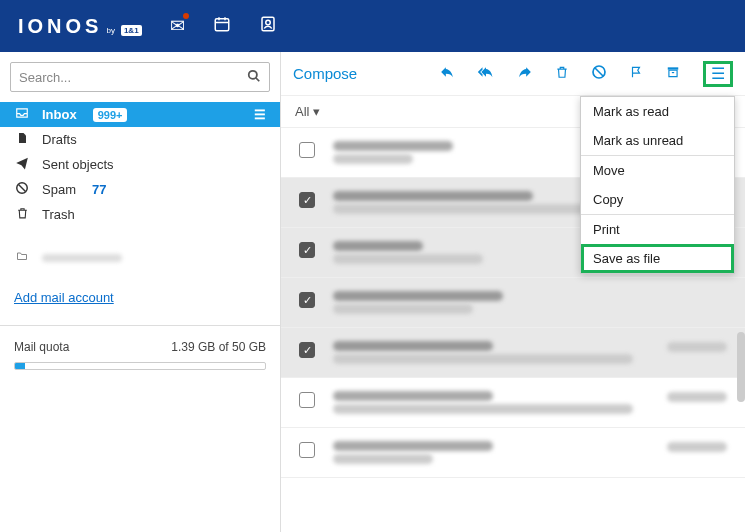 This screenshot has height=532, width=745. I want to click on archive-icon, so click(673, 74).